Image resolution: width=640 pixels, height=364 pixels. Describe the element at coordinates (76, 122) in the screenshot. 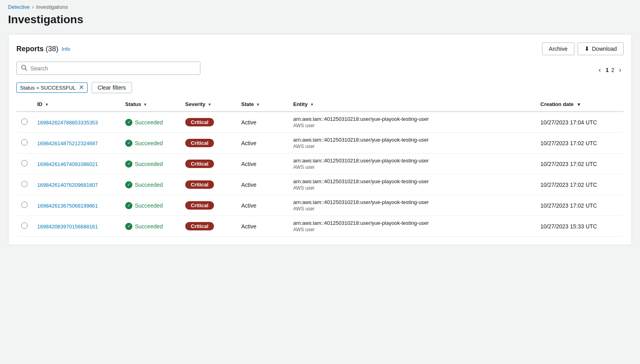

I see `row-id-cell: 169842624788853335353` at that location.